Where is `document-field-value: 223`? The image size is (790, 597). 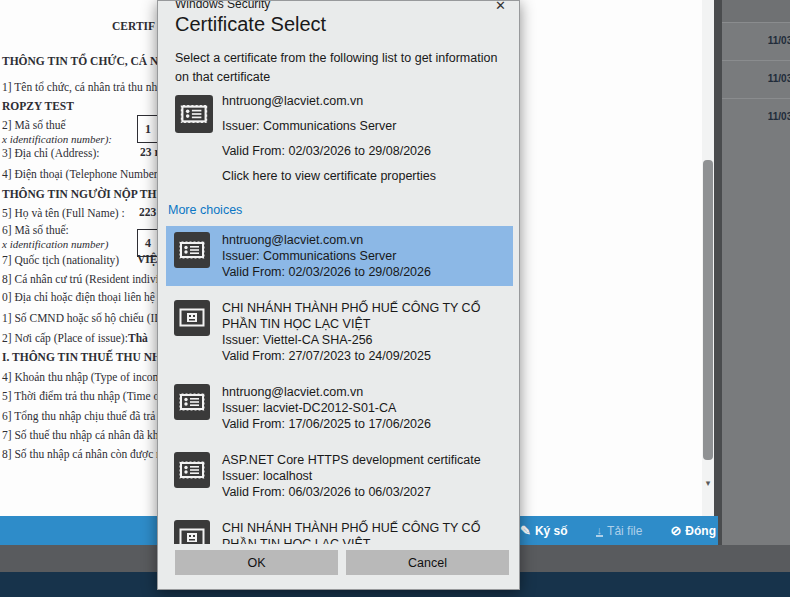 document-field-value: 223 is located at coordinates (148, 212).